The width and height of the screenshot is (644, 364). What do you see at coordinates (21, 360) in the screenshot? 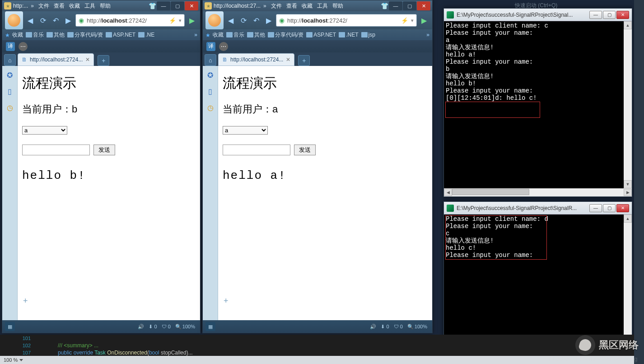
I see `dropdown-icon` at bounding box center [21, 360].